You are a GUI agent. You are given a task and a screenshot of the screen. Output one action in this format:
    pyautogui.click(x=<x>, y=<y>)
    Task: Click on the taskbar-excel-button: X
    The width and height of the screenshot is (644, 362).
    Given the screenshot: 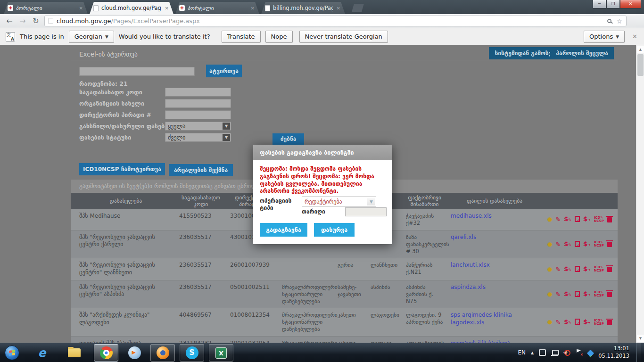 What is the action you would take?
    pyautogui.click(x=221, y=353)
    